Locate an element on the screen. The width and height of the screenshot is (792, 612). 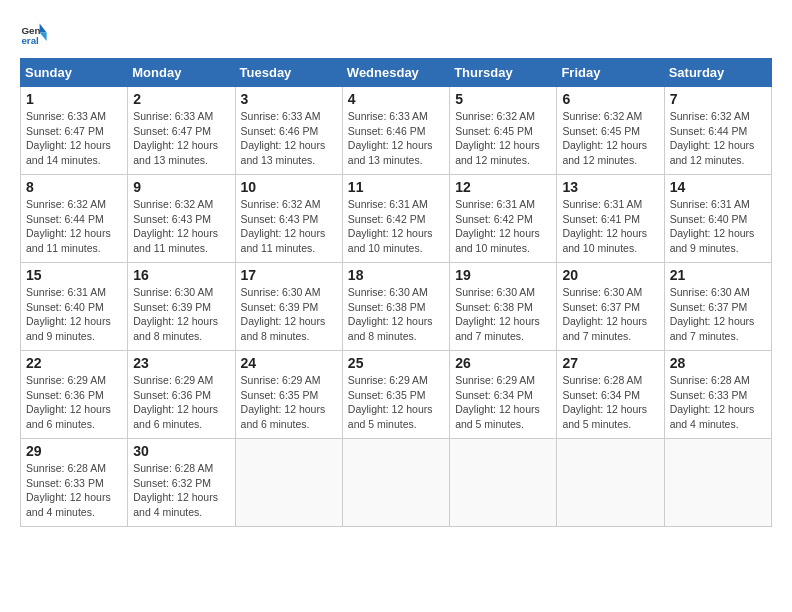
calendar-cell: 15 Sunrise: 6:31 AMSunset: 6:40 PMDaylig… is located at coordinates (74, 307).